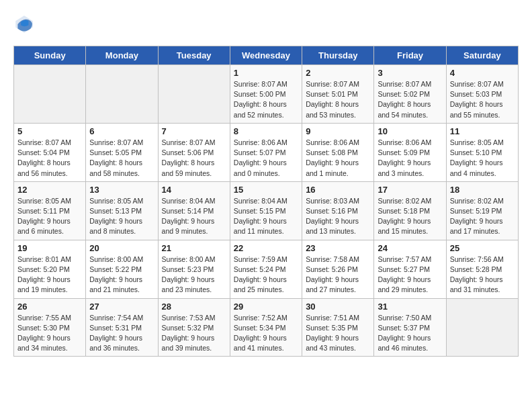 Image resolution: width=532 pixels, height=411 pixels. What do you see at coordinates (410, 56) in the screenshot?
I see `weekday-header-friday: Friday` at bounding box center [410, 56].